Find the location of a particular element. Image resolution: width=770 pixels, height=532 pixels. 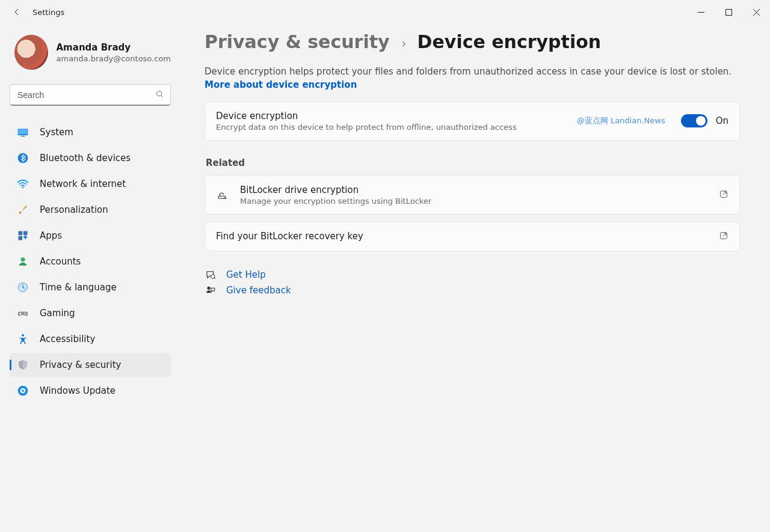

sidebar-nav: System Bluetooth & devices Network & int… is located at coordinates (90, 261).